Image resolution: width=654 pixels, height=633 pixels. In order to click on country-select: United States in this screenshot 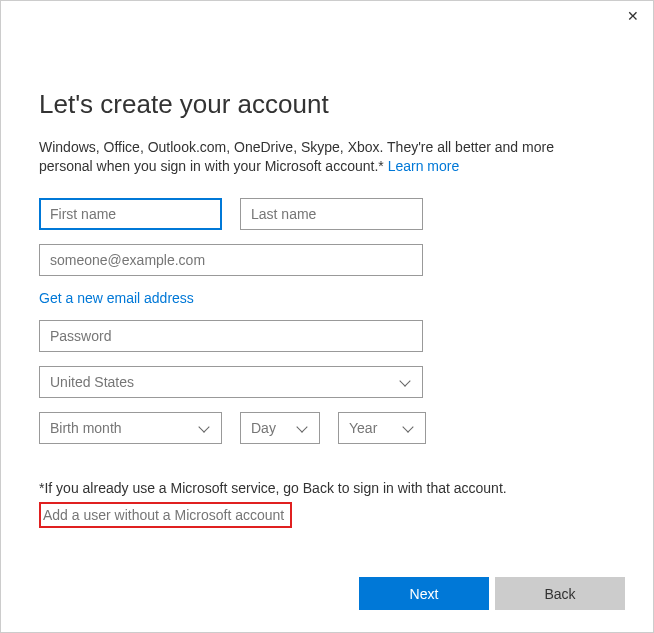, I will do `click(231, 382)`.